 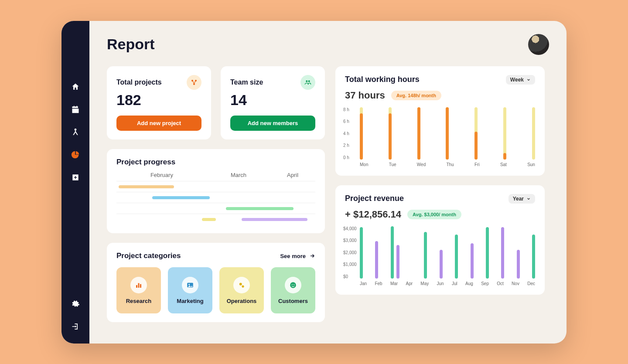 What do you see at coordinates (194, 82) in the screenshot?
I see `network-icon` at bounding box center [194, 82].